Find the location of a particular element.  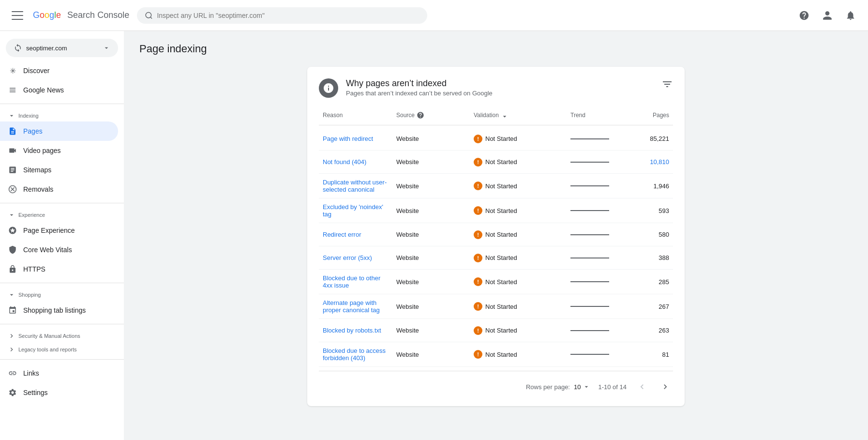

cell-pages: 10,810 is located at coordinates (649, 162).